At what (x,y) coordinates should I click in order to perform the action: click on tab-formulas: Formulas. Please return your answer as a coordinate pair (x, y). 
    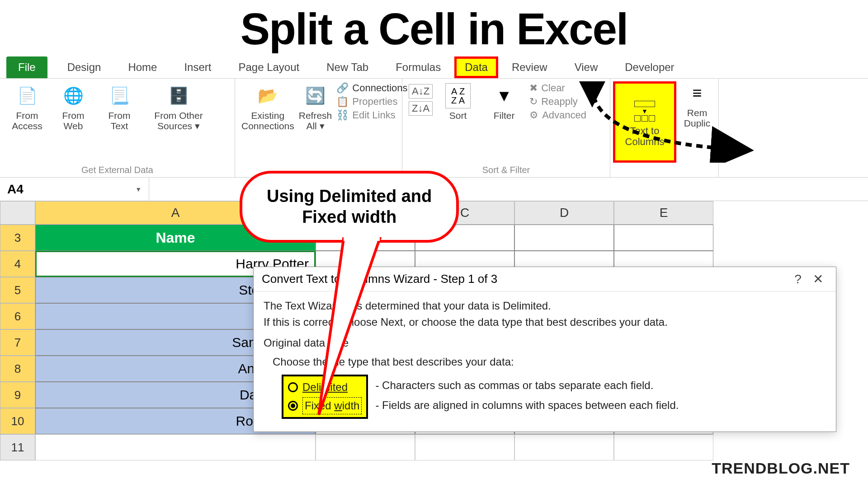
    Looking at the image, I should click on (418, 67).